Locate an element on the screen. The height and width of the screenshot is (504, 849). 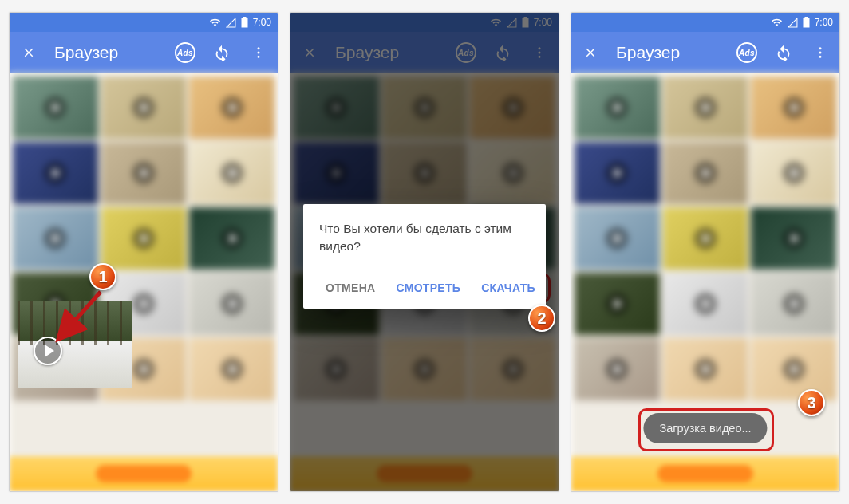
watch-button: СМОТРЕТЬ is located at coordinates (428, 288).